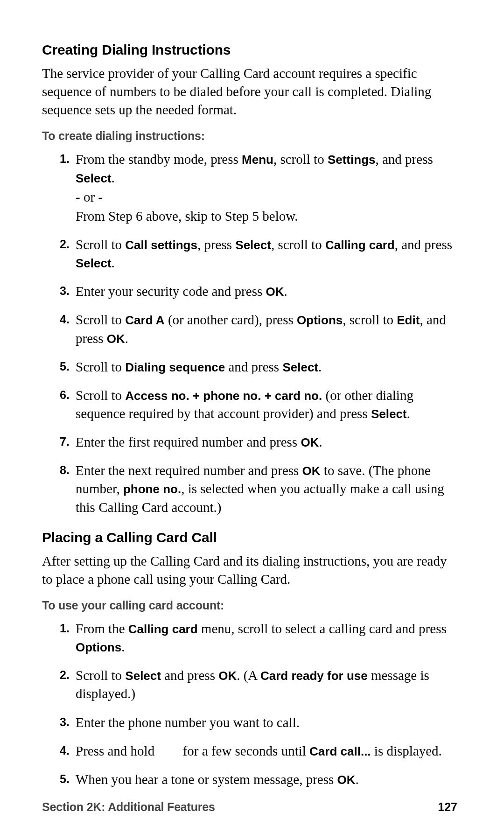  I want to click on list-item: 2.Scroll to Call settings, press Select,…, so click(259, 254).